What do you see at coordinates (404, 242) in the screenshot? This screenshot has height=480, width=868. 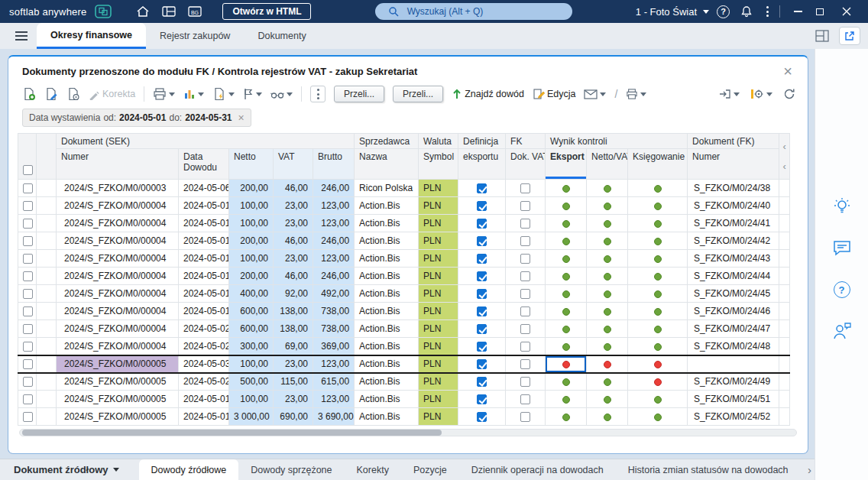 I see `table-row: 2024/S_FZKO/M0/00004 2024-05-01 200,00 4…` at bounding box center [404, 242].